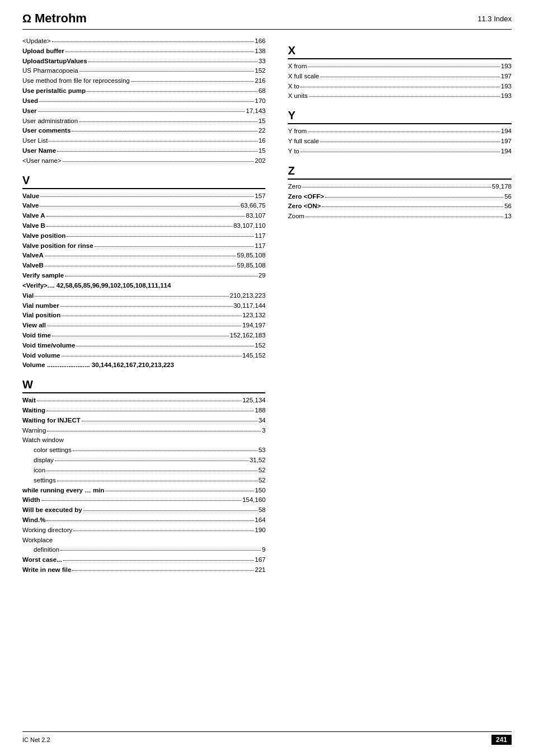 This screenshot has height=756, width=534. I want to click on list-item: Use peristaltic pump68, so click(144, 91).